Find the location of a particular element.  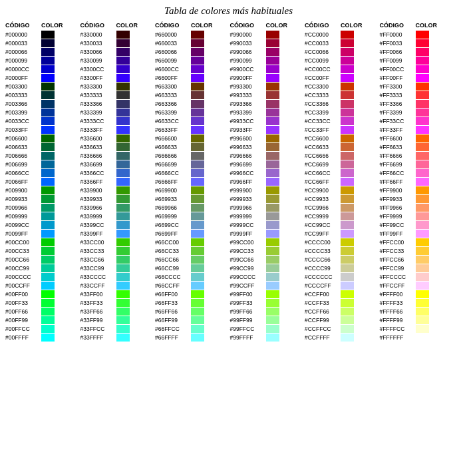

color-code: #FFFF33 is located at coordinates (397, 303).